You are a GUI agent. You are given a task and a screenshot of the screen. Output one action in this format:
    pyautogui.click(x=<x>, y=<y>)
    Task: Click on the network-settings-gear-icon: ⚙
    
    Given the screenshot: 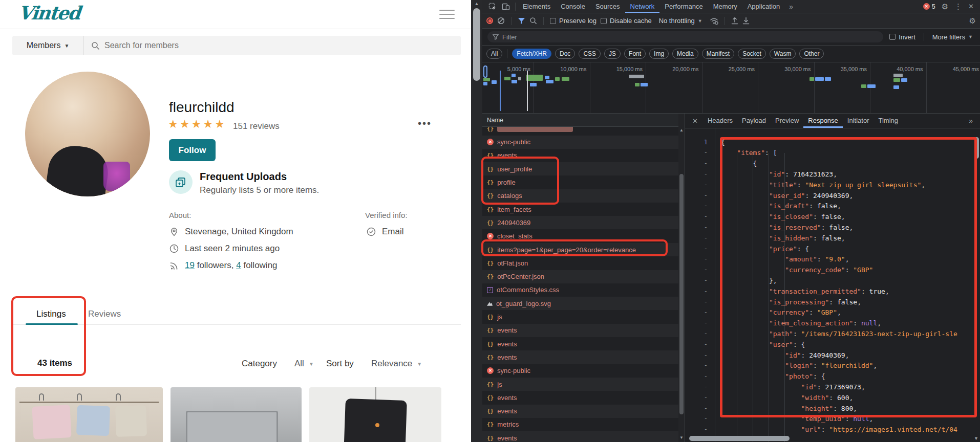 What is the action you would take?
    pyautogui.click(x=973, y=21)
    